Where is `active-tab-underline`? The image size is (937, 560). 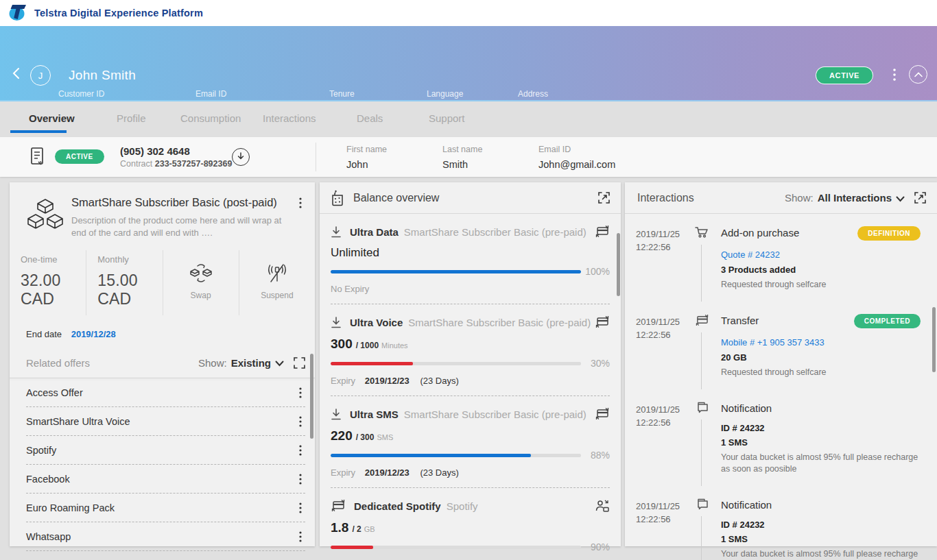 active-tab-underline is located at coordinates (38, 132).